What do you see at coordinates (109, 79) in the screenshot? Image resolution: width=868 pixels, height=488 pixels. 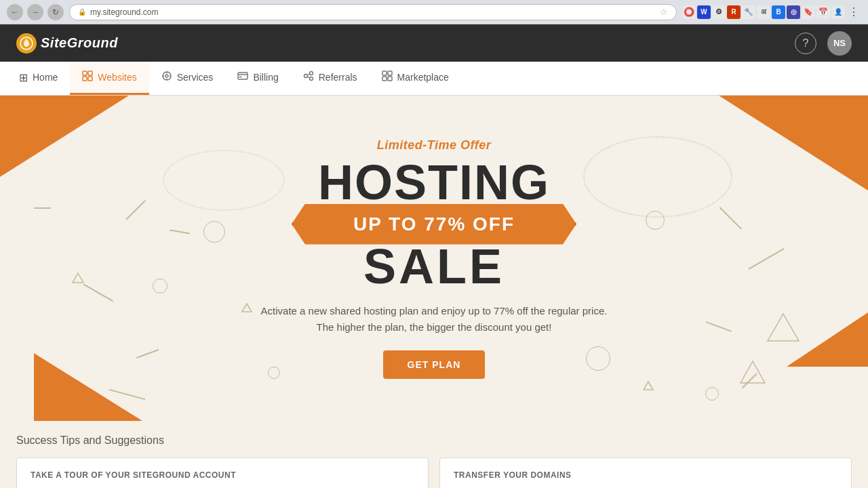 I see `nav-websites: Websites` at bounding box center [109, 79].